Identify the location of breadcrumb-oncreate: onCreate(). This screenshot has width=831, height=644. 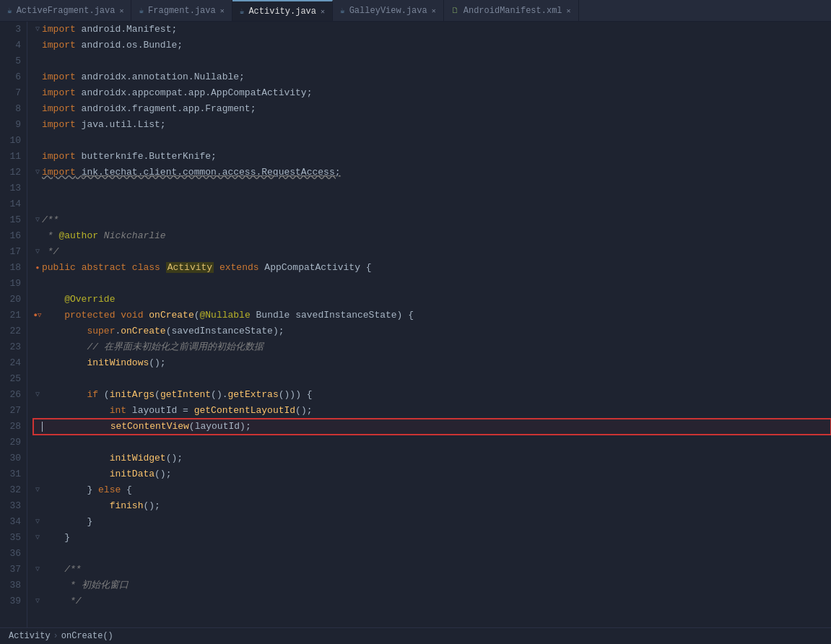
(87, 636).